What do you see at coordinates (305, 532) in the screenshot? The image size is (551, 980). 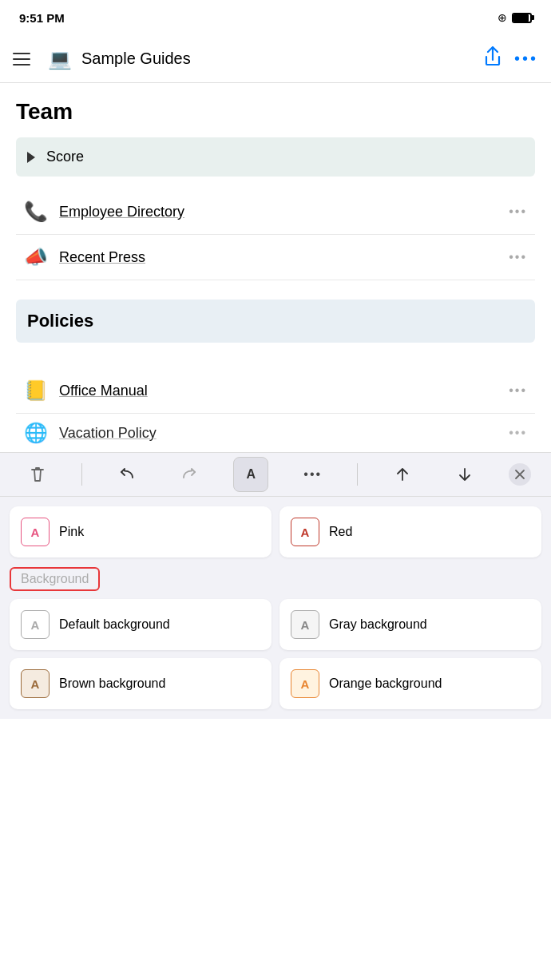 I see `red-icon-label: A` at bounding box center [305, 532].